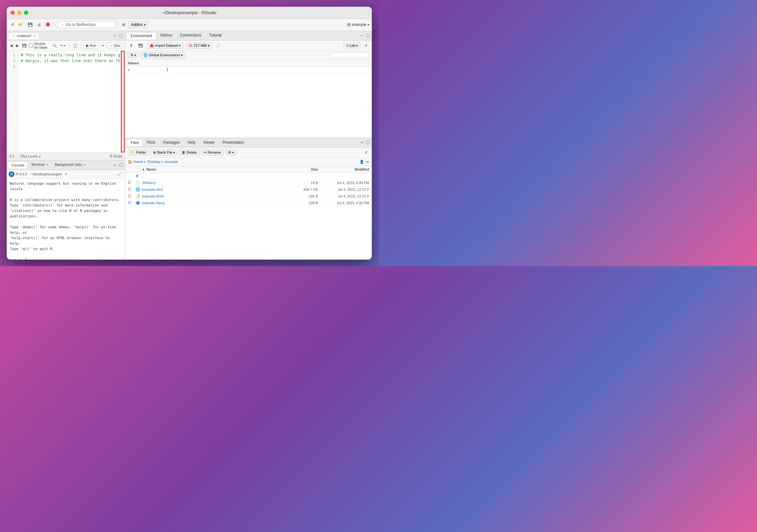 This screenshot has height=532, width=757. Describe the element at coordinates (86, 24) in the screenshot. I see `go-to-file-input: → Go to file/function` at that location.